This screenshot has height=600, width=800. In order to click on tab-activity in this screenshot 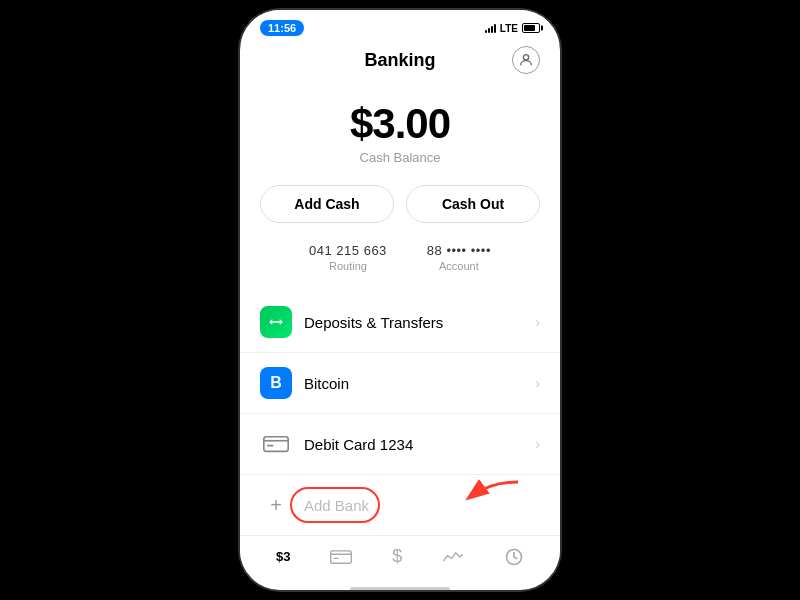, I will do `click(453, 557)`.